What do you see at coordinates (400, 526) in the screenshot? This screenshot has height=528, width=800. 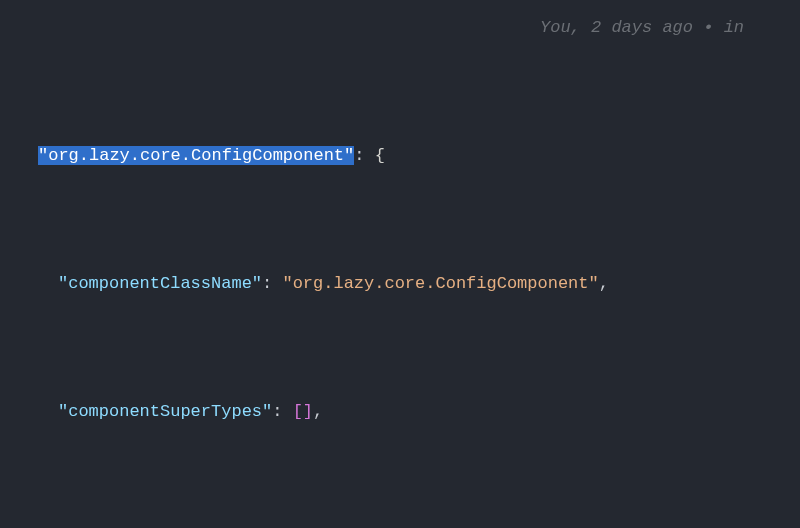 I see `code-line: "componentType": "CONFIGURATION",` at bounding box center [400, 526].